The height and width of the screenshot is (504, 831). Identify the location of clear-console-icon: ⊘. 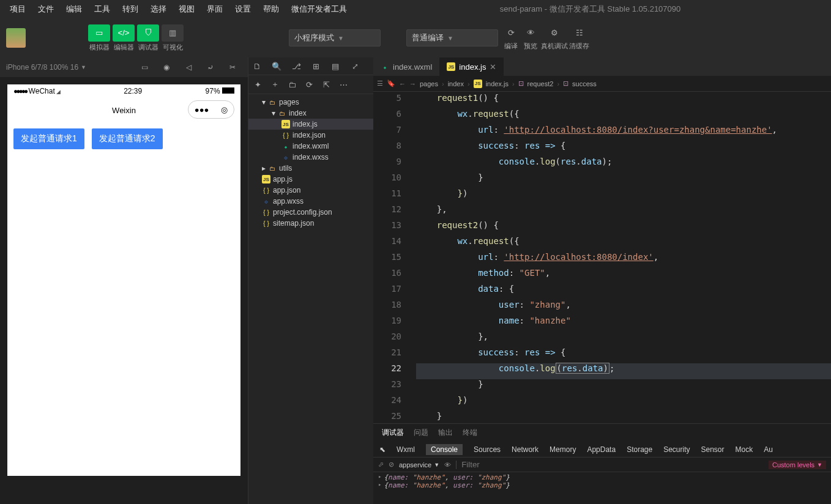
(392, 465).